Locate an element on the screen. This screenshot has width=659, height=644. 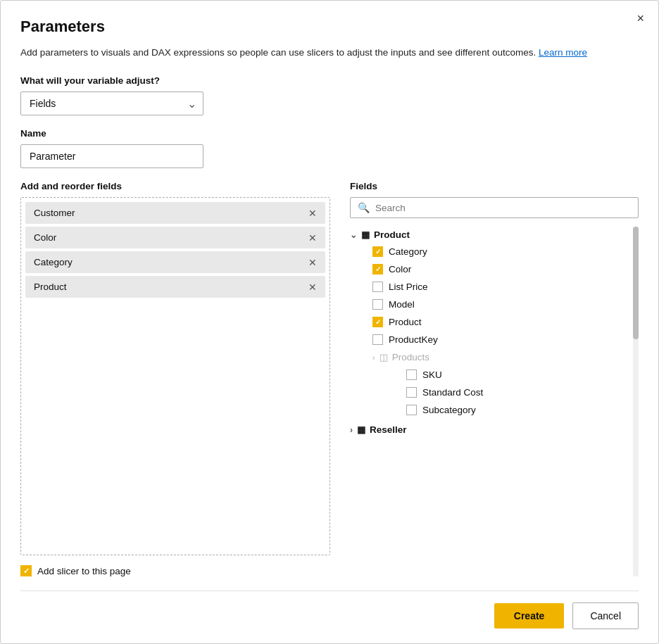
add-slicer-row: Add slicer to this page is located at coordinates (175, 571).